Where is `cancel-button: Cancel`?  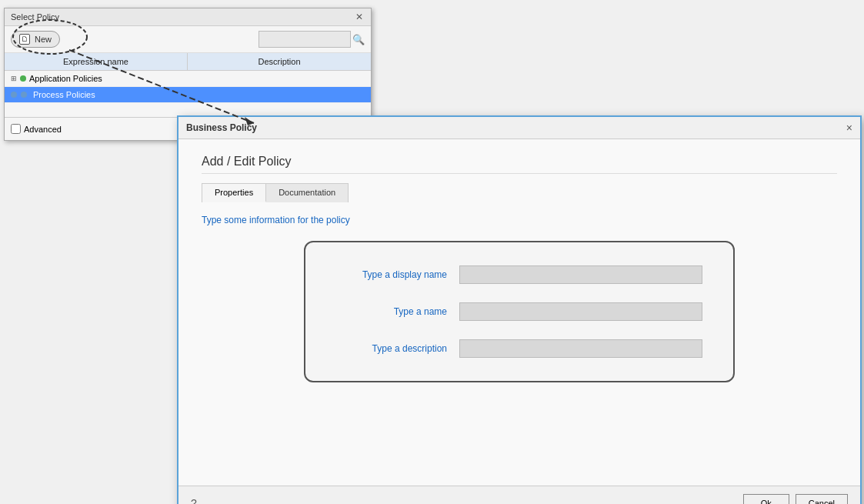 cancel-button: Cancel is located at coordinates (822, 499).